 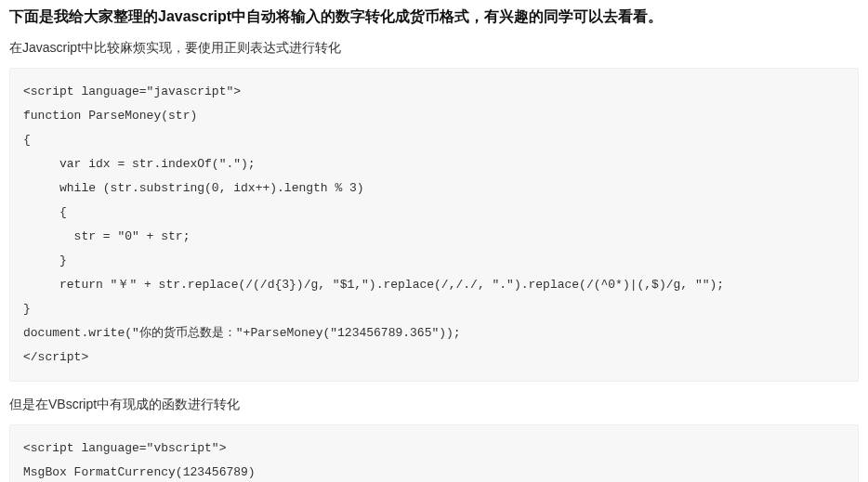 What do you see at coordinates (434, 17) in the screenshot?
I see `page-title: 下面是我给大家整理的Javascript中自动将输入的数字转化成货币格式，有兴趣…` at bounding box center [434, 17].